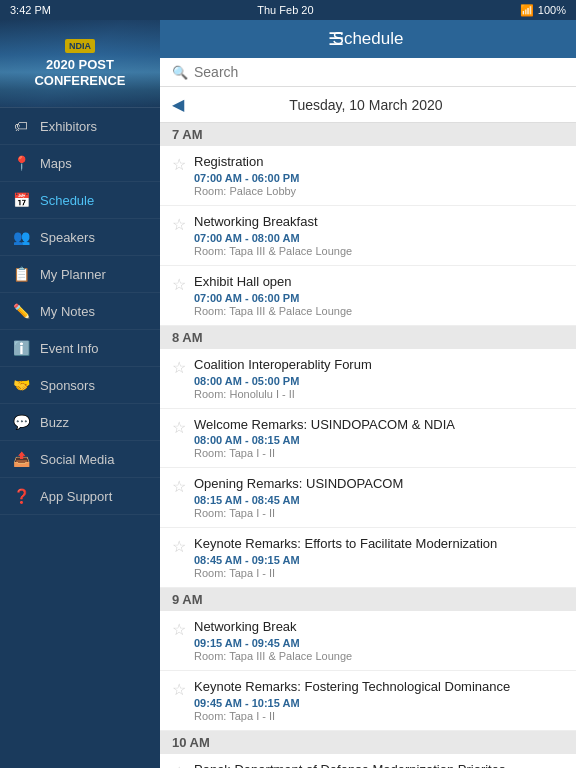 The height and width of the screenshot is (768, 576). What do you see at coordinates (80, 496) in the screenshot?
I see `sidebar-item-app-support: ❓App Support` at bounding box center [80, 496].